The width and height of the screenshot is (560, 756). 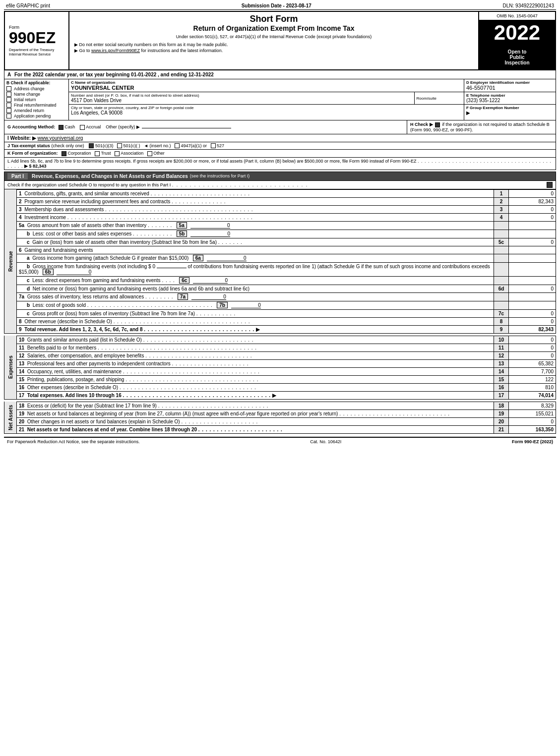 What do you see at coordinates (242, 100) in the screenshot?
I see `org-address: 4517 Don Valdes Drive` at bounding box center [242, 100].